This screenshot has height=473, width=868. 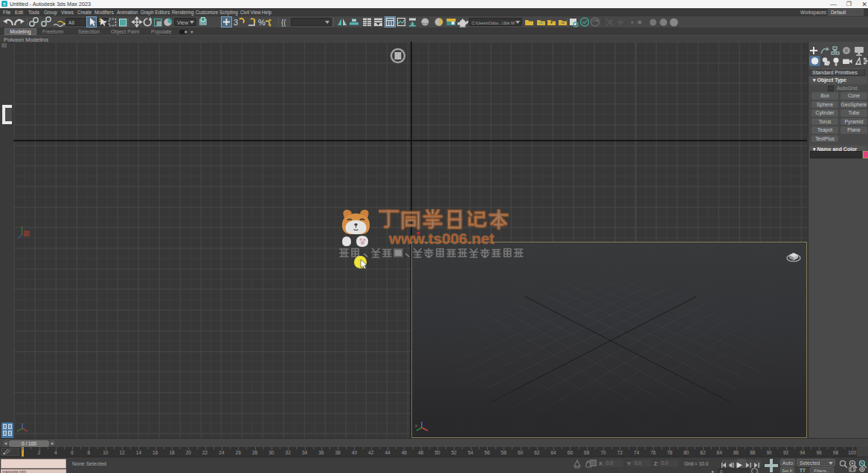 I want to click on svg-text: y, so click(x=417, y=425).